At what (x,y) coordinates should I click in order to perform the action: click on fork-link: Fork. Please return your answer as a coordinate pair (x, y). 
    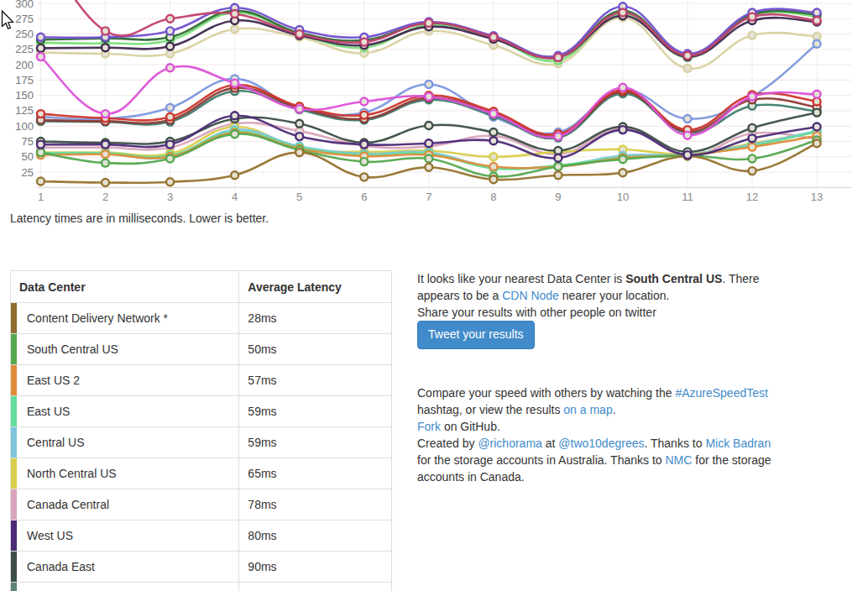
    Looking at the image, I should click on (429, 426).